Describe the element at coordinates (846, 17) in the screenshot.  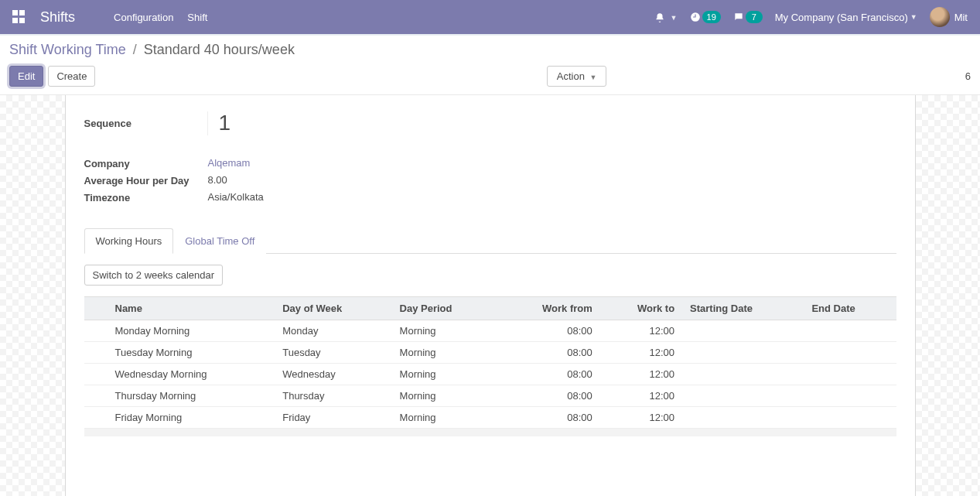
I see `company-switcher: My Company (San Francisco) ▼` at that location.